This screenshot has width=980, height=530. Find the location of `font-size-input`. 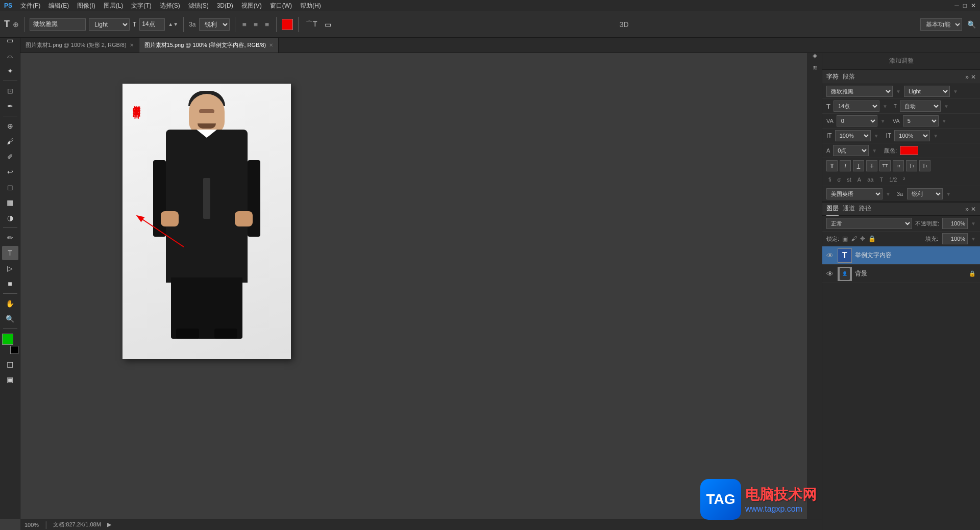

font-size-input is located at coordinates (152, 24).